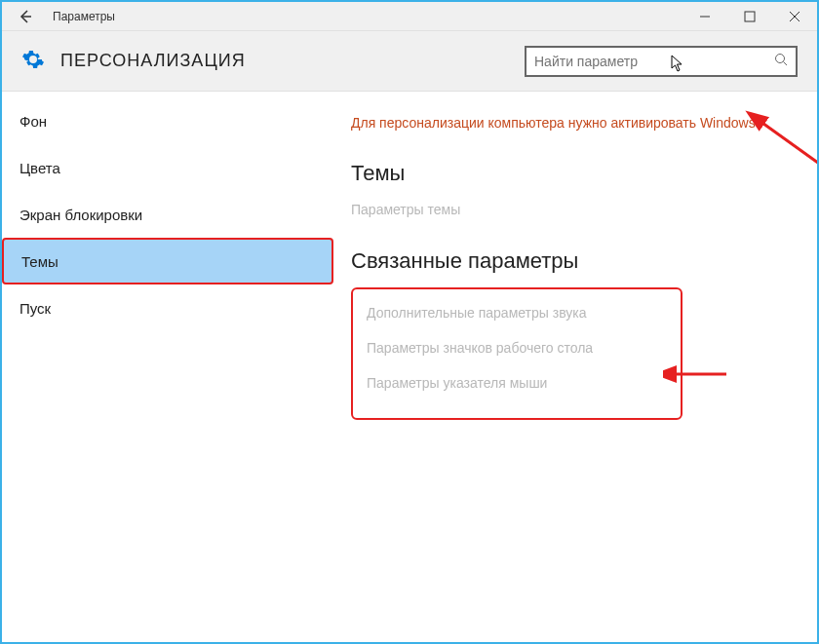 The height and width of the screenshot is (644, 819). Describe the element at coordinates (517, 348) in the screenshot. I see `related-desktop-icons-link: Параметры значков рабочего стола` at that location.